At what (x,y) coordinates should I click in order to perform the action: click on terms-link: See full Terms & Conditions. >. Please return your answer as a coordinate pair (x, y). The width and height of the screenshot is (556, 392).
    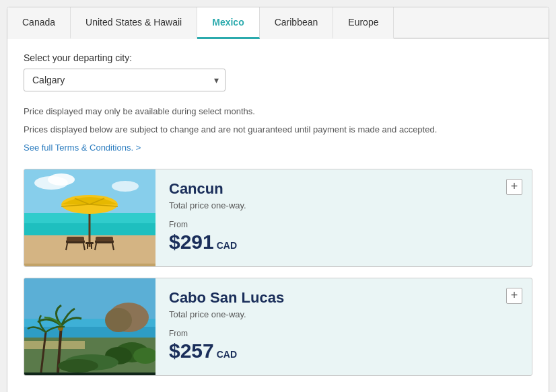
    Looking at the image, I should click on (82, 148).